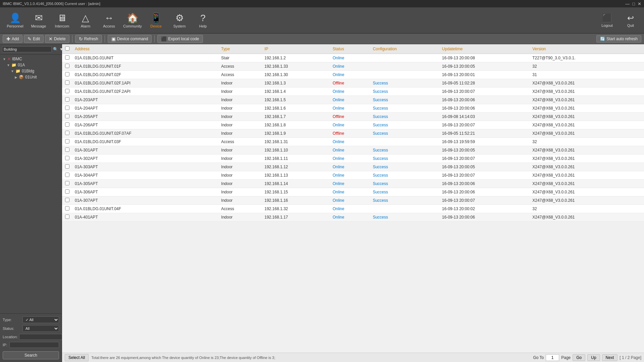 Image resolution: width=644 pixels, height=362 pixels. What do you see at coordinates (62, 20) in the screenshot?
I see `nav-item-intercom: 🖥 Intercom` at bounding box center [62, 20].